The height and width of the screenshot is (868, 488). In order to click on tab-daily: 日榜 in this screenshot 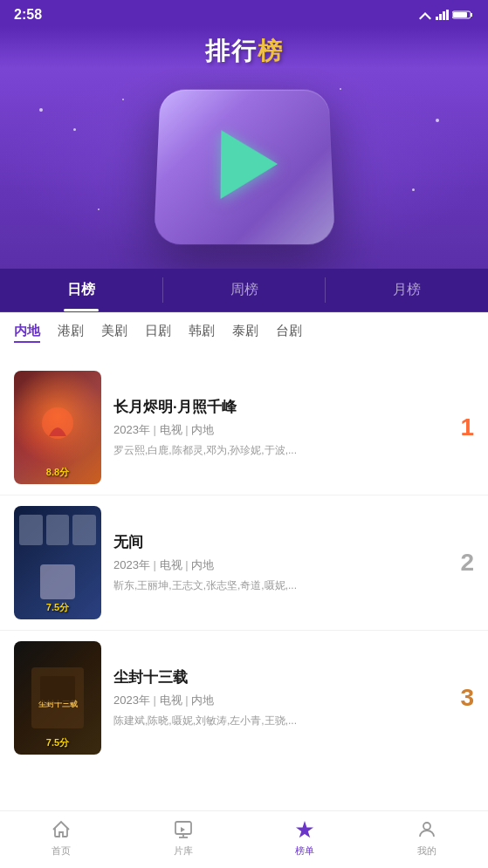, I will do `click(81, 290)`.